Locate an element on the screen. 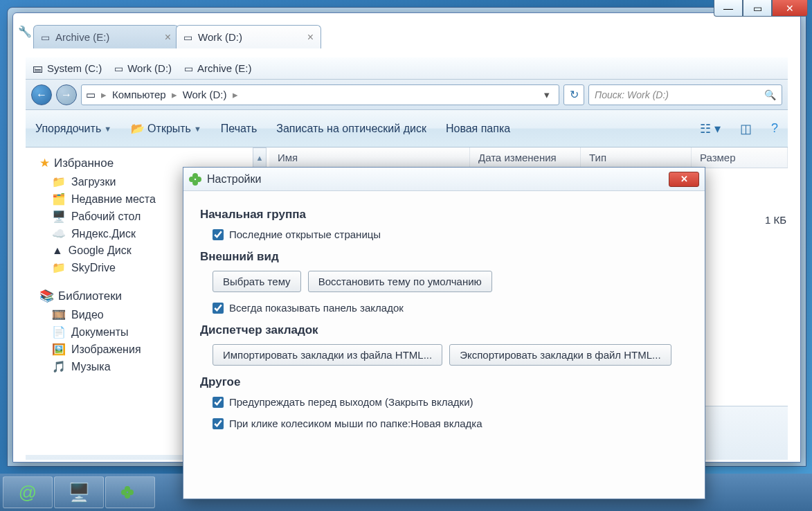 This screenshot has width=812, height=511. section-appearance: Внешний вид is located at coordinates (444, 257).